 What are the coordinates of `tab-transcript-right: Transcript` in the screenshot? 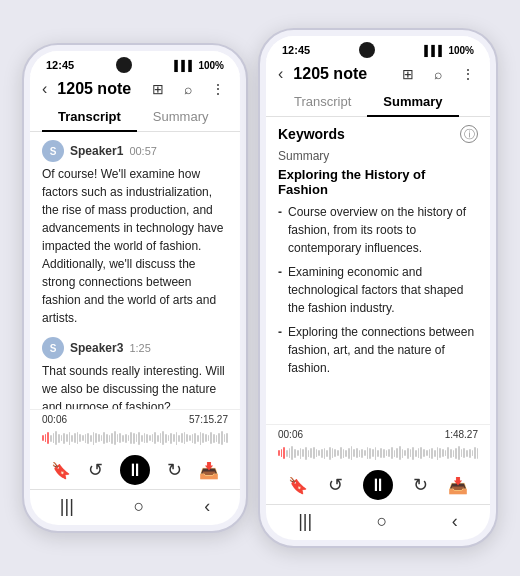 It's located at (322, 102).